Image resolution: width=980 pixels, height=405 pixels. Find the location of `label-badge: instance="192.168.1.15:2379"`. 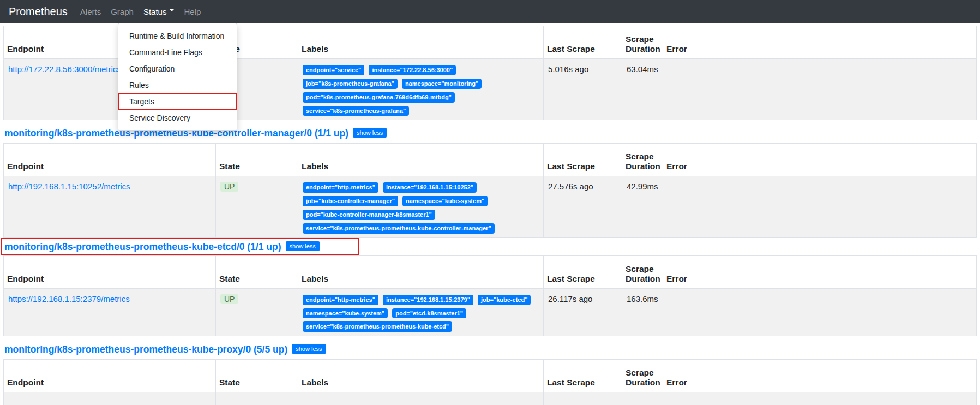

label-badge: instance="192.168.1.15:2379" is located at coordinates (428, 300).